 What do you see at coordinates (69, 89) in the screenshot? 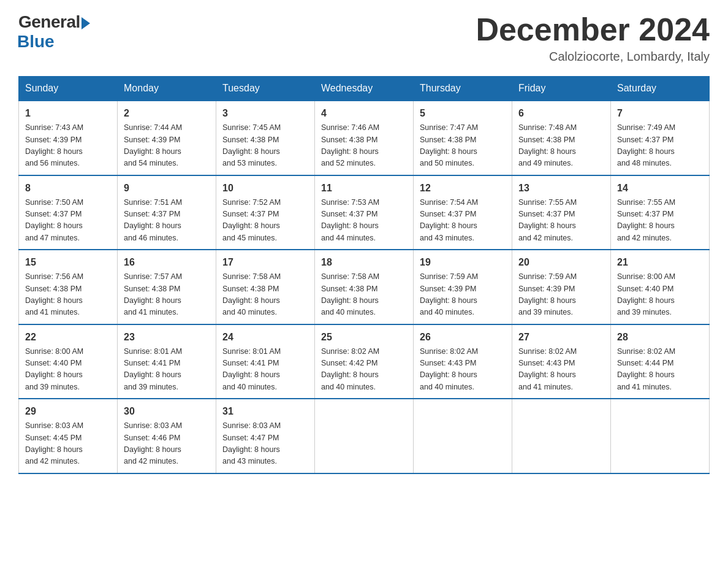
I see `col-sunday: Sunday` at bounding box center [69, 89].